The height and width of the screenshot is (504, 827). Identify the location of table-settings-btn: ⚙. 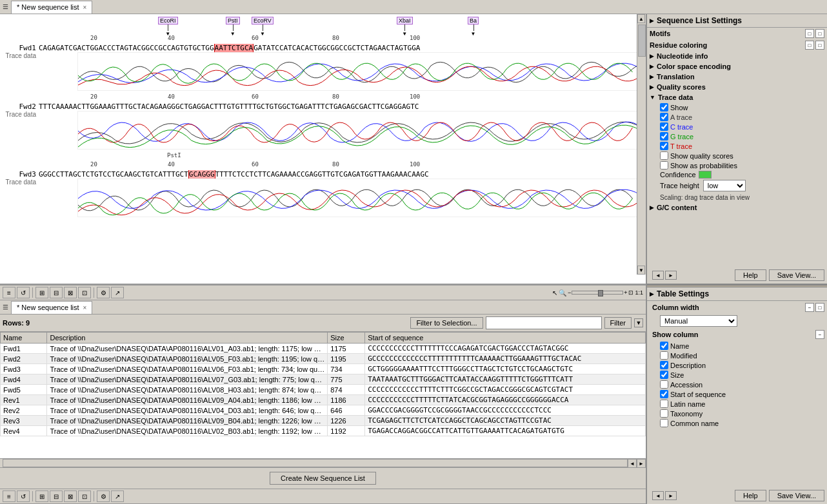
(103, 496).